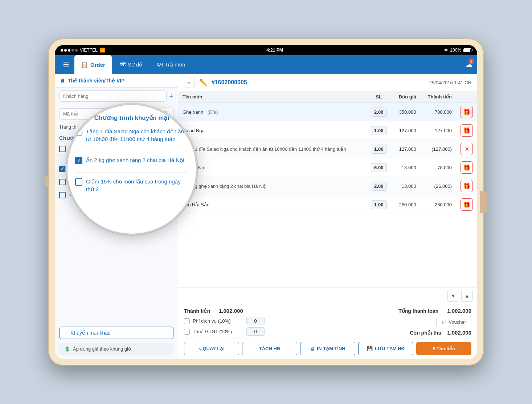  I want to click on thanh-tien-label: Thành tiền, so click(197, 311).